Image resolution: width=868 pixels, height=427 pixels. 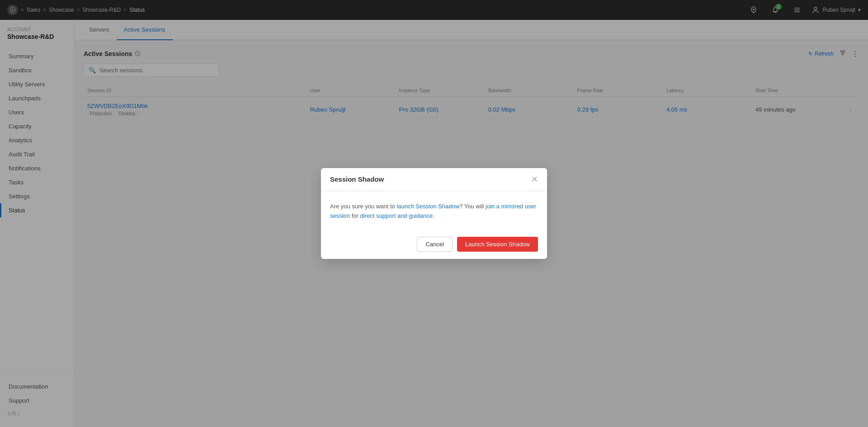 What do you see at coordinates (434, 180) in the screenshot?
I see `modal-header: Session Shadow ✕` at bounding box center [434, 180].